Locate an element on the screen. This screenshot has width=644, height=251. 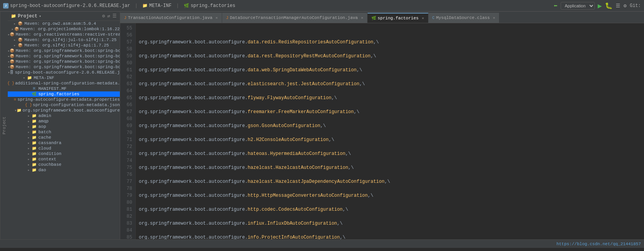
run-button: ▶ is located at coordinates (600, 6).